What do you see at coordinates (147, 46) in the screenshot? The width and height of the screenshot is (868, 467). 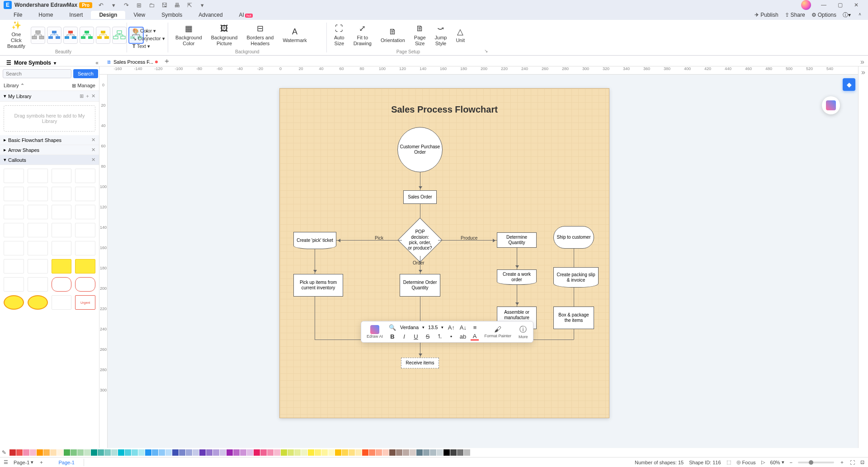 I see `text-dropdown: T Text ▾` at bounding box center [147, 46].